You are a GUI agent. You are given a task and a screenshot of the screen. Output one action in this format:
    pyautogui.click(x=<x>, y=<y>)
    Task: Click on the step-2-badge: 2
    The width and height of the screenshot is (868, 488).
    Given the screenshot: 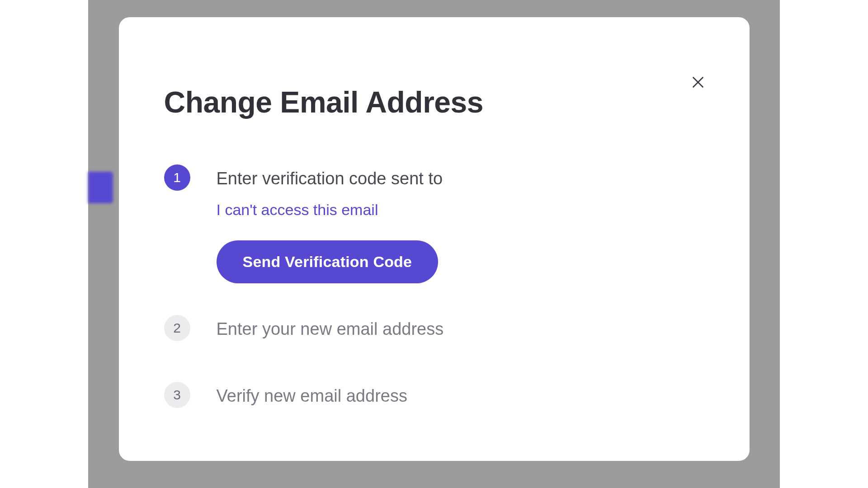 What is the action you would take?
    pyautogui.click(x=177, y=328)
    